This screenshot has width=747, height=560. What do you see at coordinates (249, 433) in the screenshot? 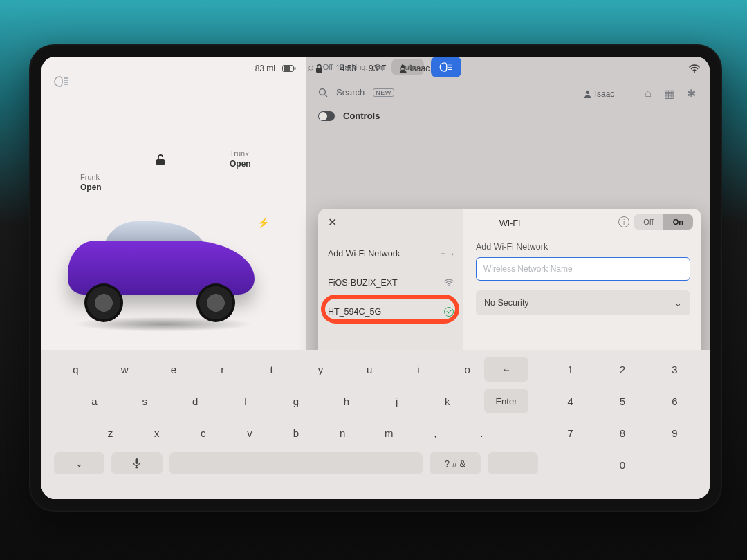
I see `key-v: v` at bounding box center [249, 433].